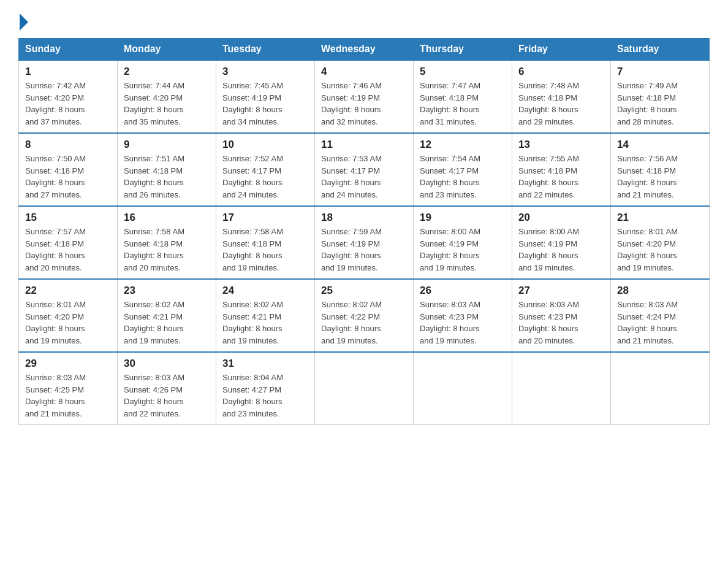 Image resolution: width=728 pixels, height=563 pixels. What do you see at coordinates (660, 145) in the screenshot?
I see `day-number: 14` at bounding box center [660, 145].